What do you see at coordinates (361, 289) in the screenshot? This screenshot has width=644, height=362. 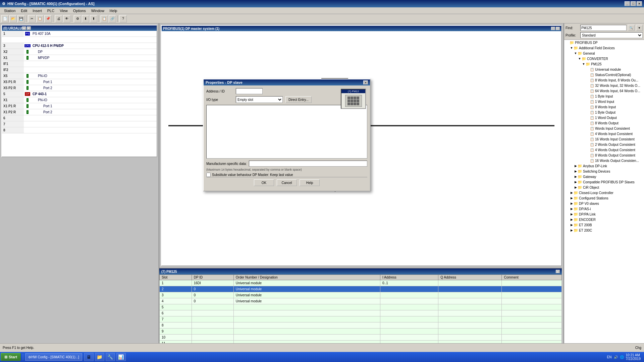 I see `table-row: 20Universal module` at bounding box center [361, 289].